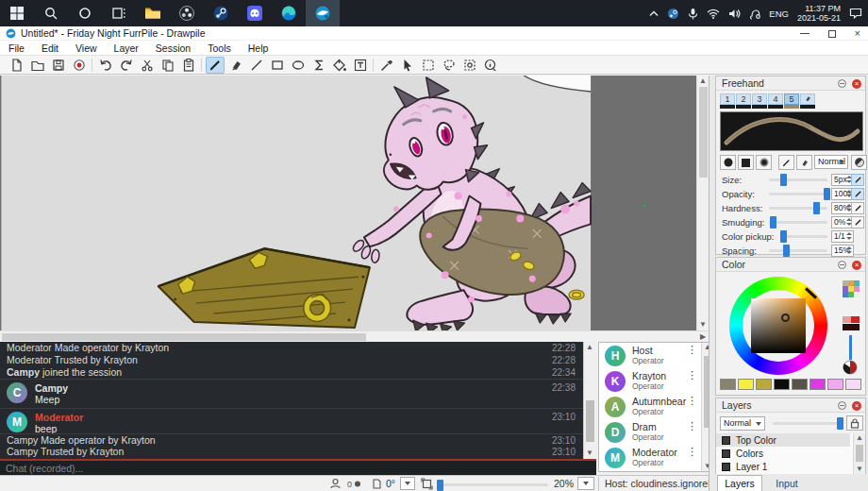  Describe the element at coordinates (289, 13) in the screenshot. I see `taskbar-edge-button` at that location.